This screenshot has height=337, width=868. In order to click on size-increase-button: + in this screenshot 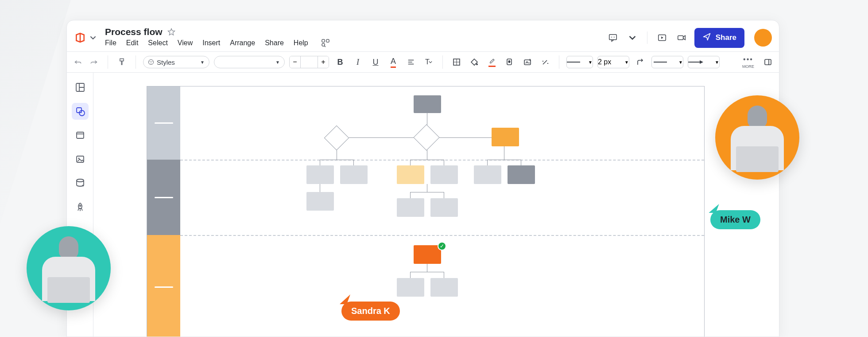, I will do `click(323, 62)`.